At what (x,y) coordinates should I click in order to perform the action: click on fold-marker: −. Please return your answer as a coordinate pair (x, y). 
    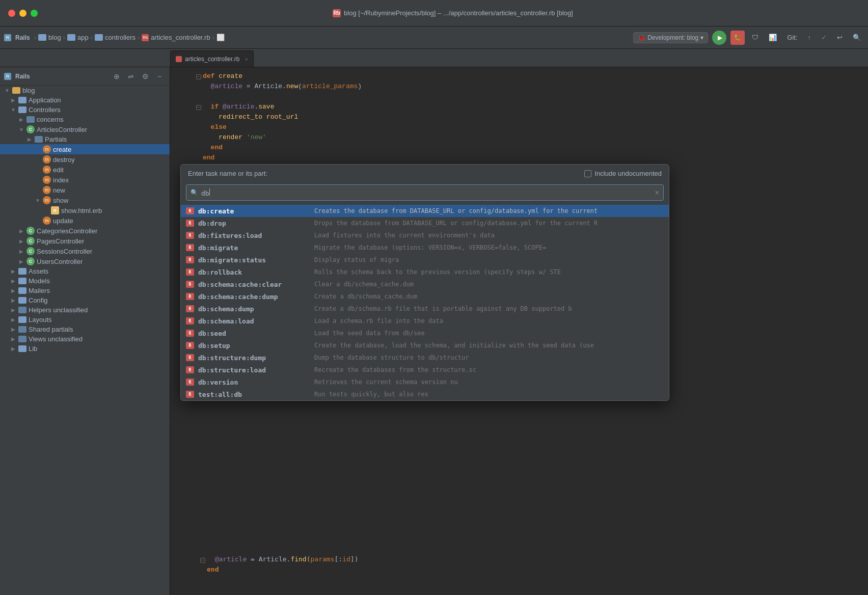
    Looking at the image, I should click on (199, 77).